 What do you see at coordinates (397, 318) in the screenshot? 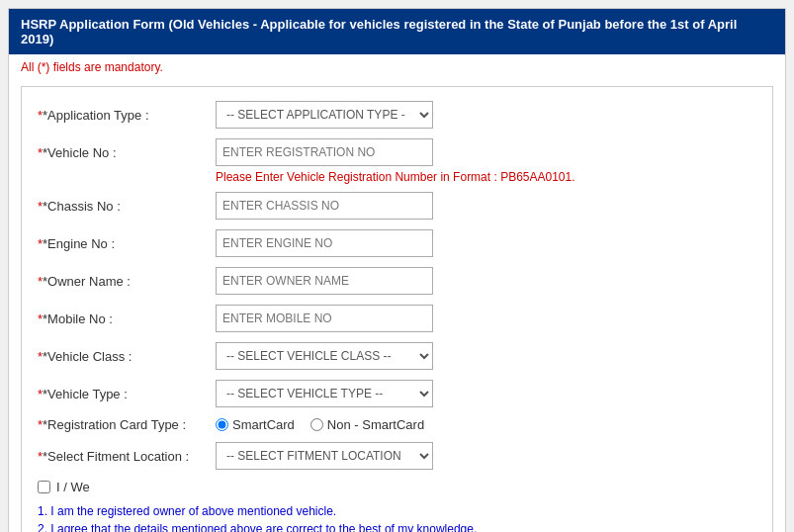
I see `mobile-no-row: **Mobile No :` at bounding box center [397, 318].